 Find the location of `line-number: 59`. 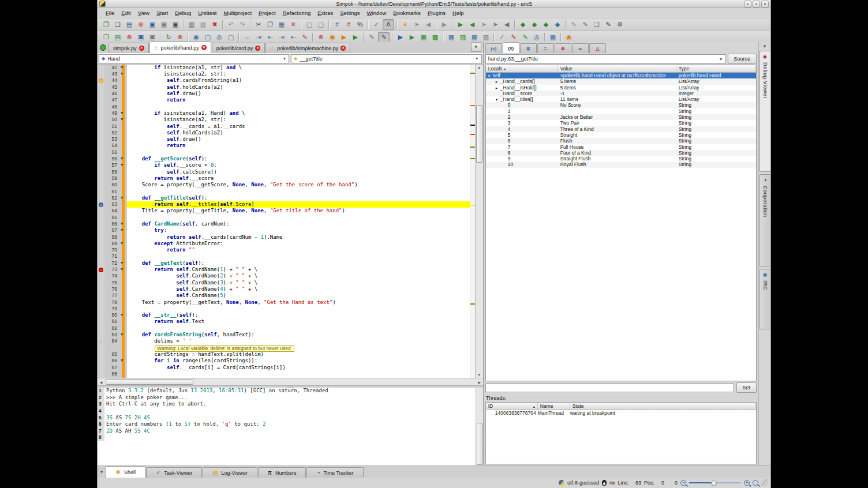

line-number: 59 is located at coordinates (112, 179).